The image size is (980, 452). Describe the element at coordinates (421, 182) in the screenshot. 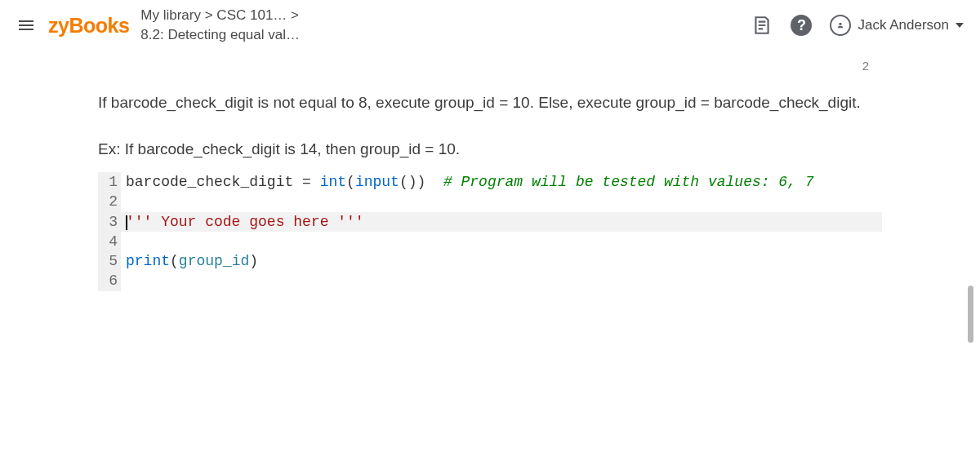

I see `code-token: ())` at that location.